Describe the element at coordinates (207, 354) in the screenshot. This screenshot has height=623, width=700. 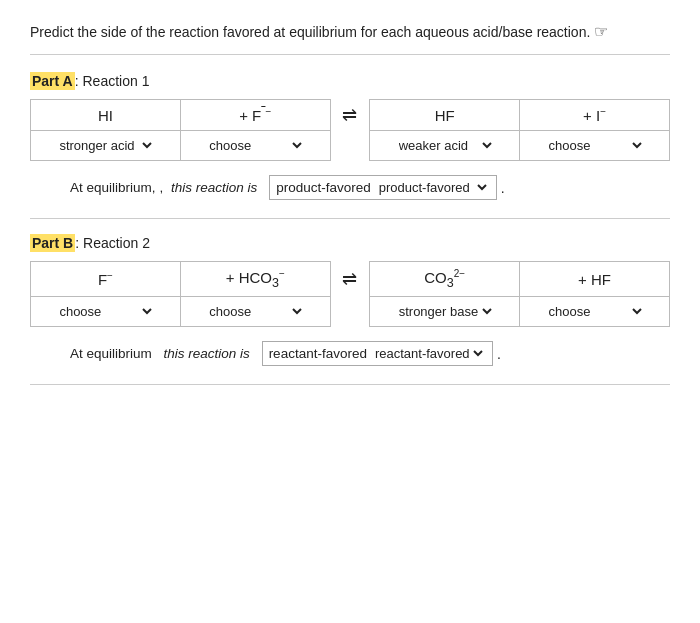
I see `reaction-is-b-text: this reaction is` at that location.